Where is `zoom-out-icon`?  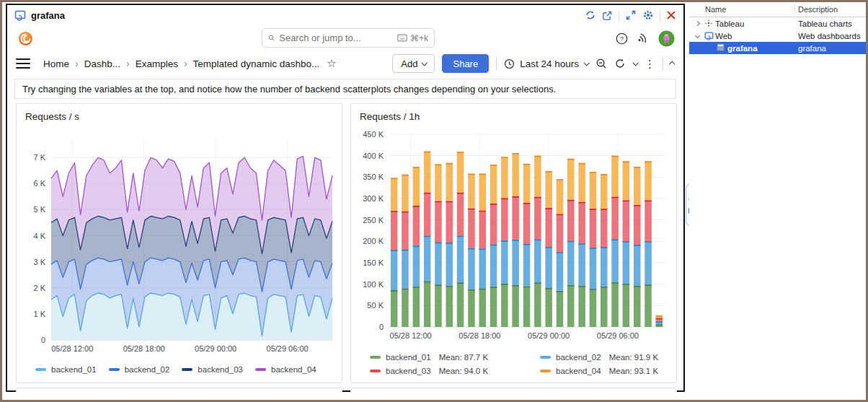 zoom-out-icon is located at coordinates (601, 64).